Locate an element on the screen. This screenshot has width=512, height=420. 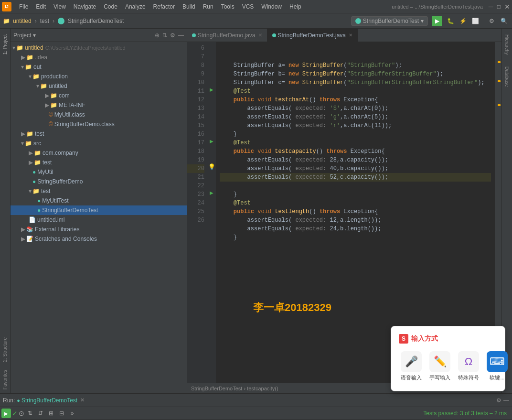
menu-edit: Edit is located at coordinates (41, 7).